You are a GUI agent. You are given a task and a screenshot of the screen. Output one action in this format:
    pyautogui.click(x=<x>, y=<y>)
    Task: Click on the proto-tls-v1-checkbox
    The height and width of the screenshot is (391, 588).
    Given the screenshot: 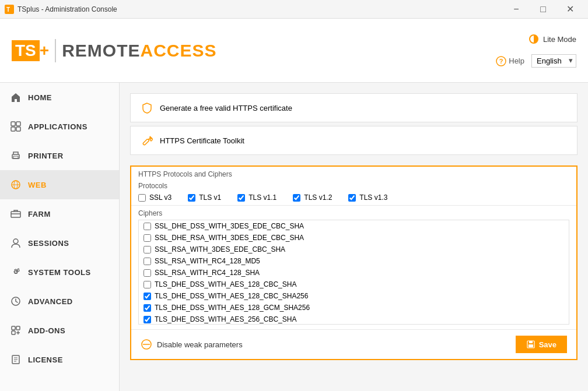 What is the action you would take?
    pyautogui.click(x=191, y=198)
    